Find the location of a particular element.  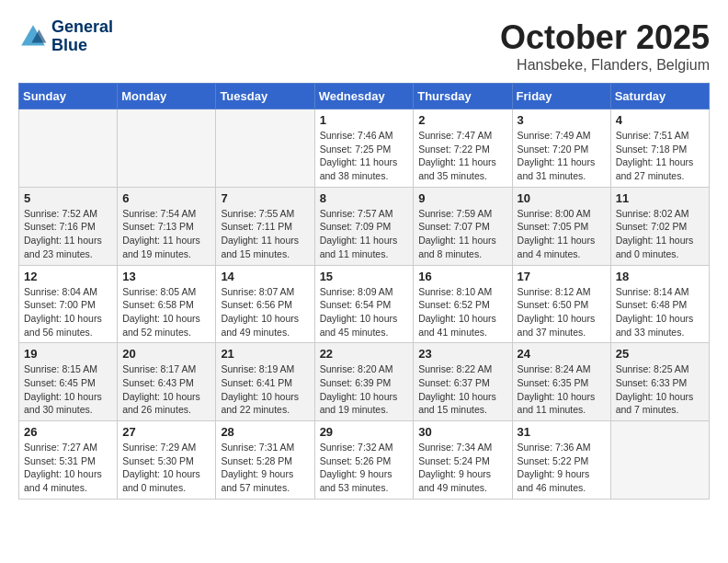

day-number: 9 is located at coordinates (462, 199).